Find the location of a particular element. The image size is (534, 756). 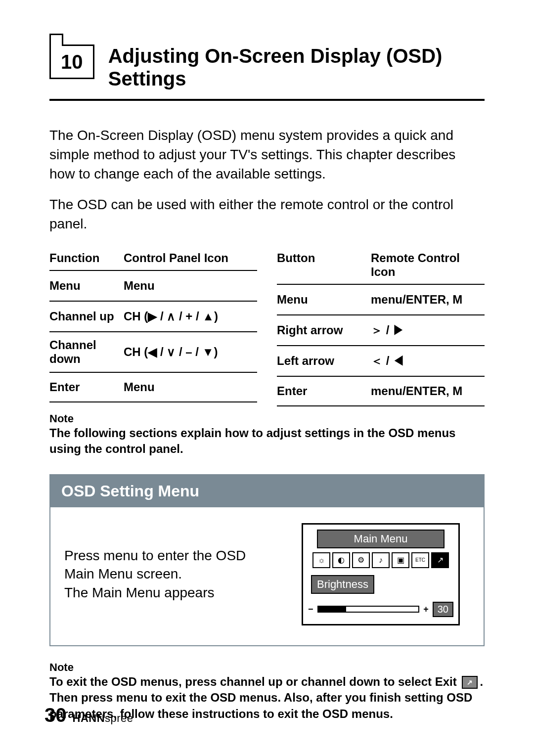

cell-function: Menu is located at coordinates (87, 286).